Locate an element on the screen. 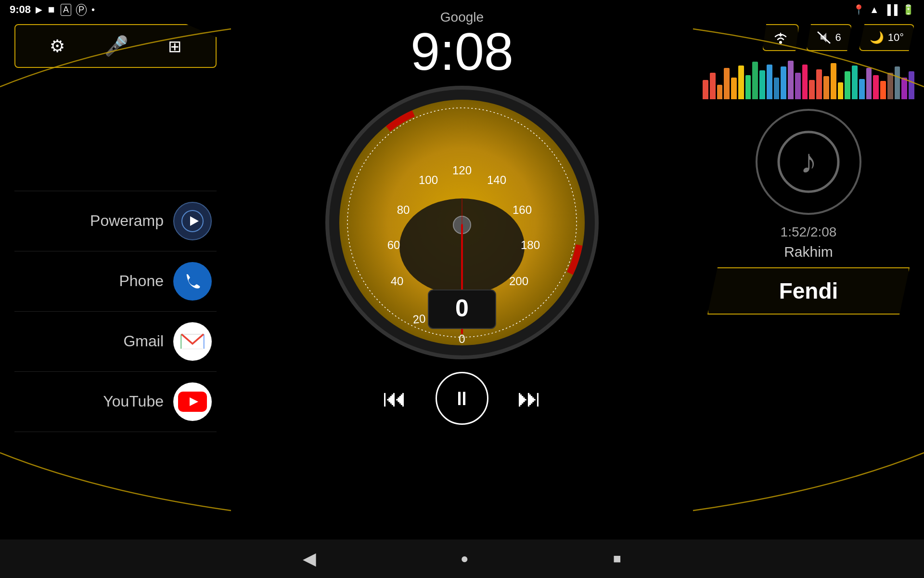  app-item-gmail: Gmail is located at coordinates (116, 342).